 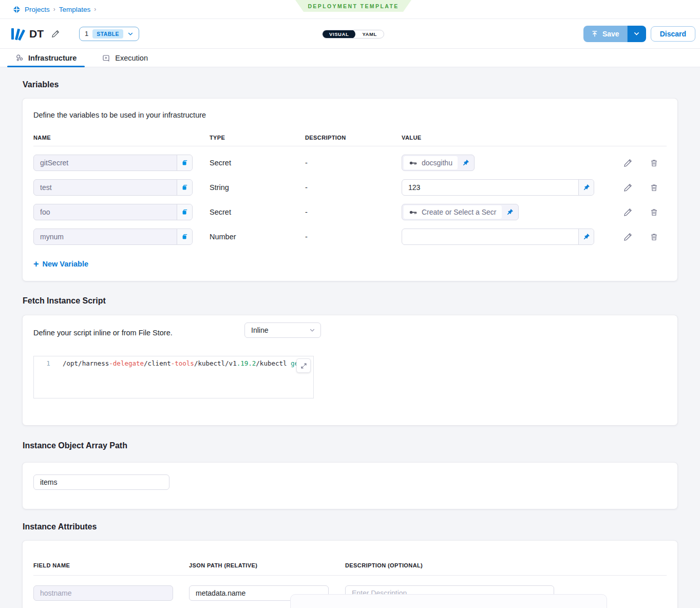 I want to click on tab-infrastructure-label: Infrastructure, so click(x=52, y=58).